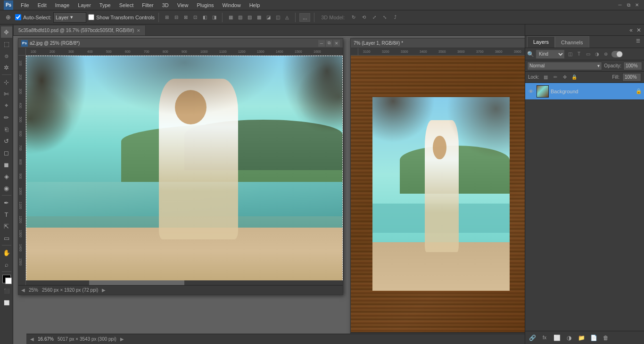  I want to click on path-select-tool: ⇱, so click(7, 226).